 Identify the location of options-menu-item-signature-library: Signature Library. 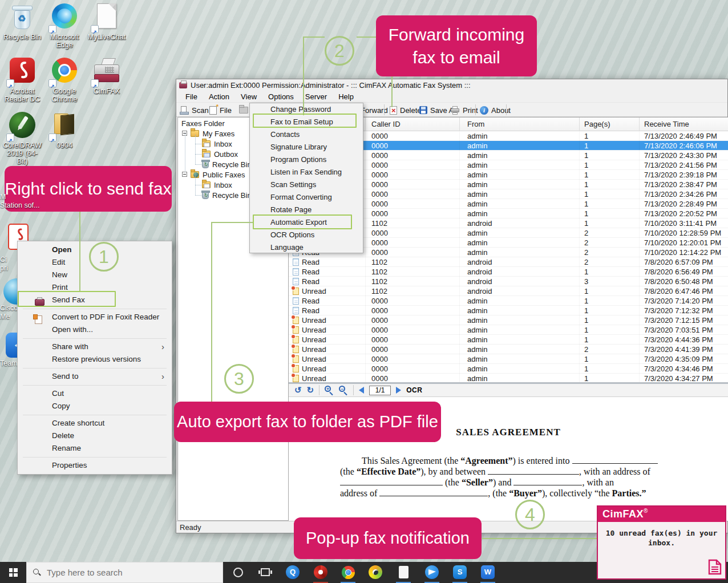
(306, 147).